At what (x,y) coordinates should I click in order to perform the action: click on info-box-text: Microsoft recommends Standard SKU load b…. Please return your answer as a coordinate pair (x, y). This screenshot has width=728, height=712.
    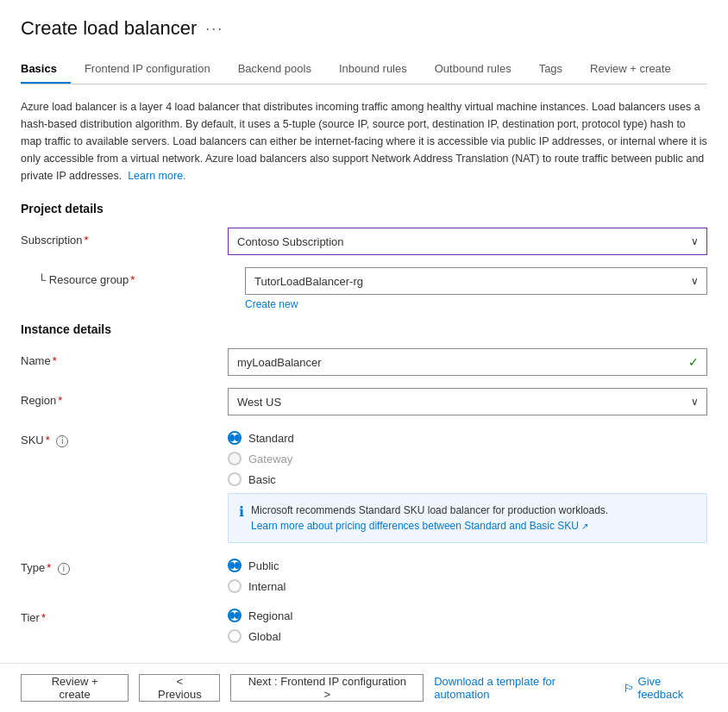
    Looking at the image, I should click on (430, 518).